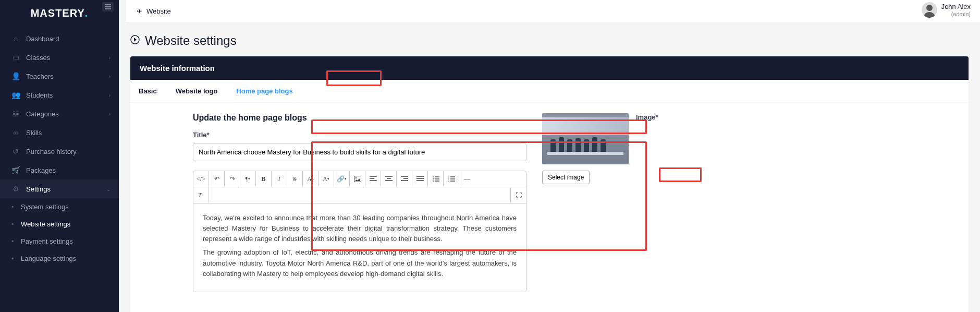  I want to click on rich-text-editor: </> ↶ ↷ ¶▾ B I S A▴ A▾ 🔗▾, so click(360, 232).